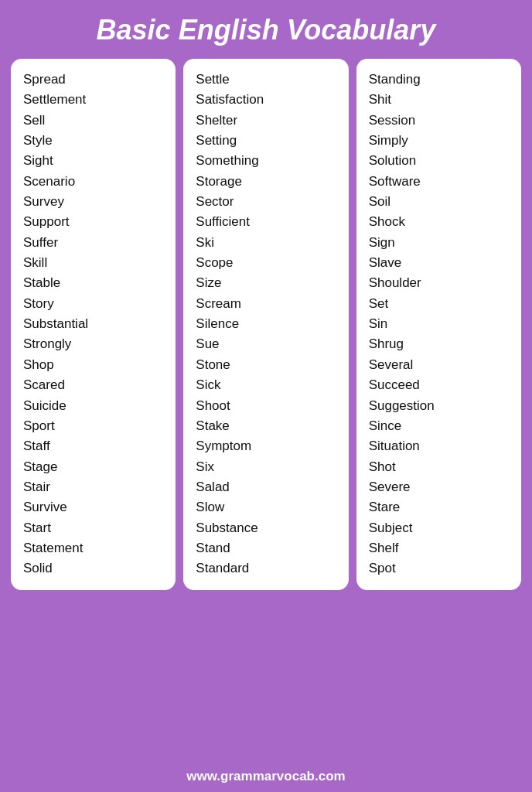  What do you see at coordinates (266, 507) in the screenshot?
I see `word-item: Slow` at bounding box center [266, 507].